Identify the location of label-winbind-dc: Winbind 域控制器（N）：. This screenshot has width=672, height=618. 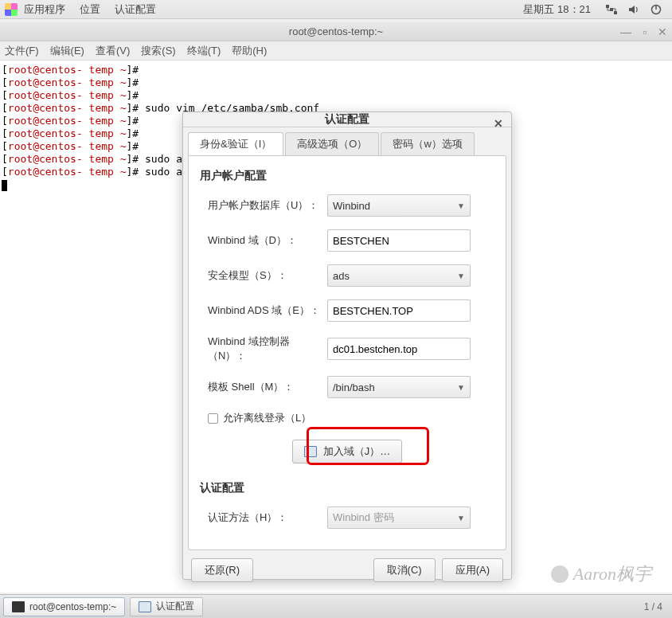
(264, 349).